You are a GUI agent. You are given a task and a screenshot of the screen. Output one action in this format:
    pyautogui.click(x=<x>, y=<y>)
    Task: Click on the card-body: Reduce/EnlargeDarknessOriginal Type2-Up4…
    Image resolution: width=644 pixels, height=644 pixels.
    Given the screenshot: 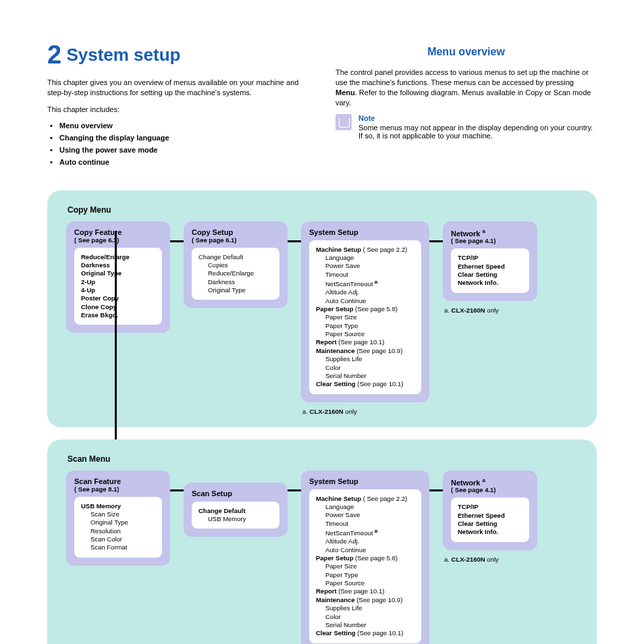 What is the action you would take?
    pyautogui.click(x=118, y=286)
    